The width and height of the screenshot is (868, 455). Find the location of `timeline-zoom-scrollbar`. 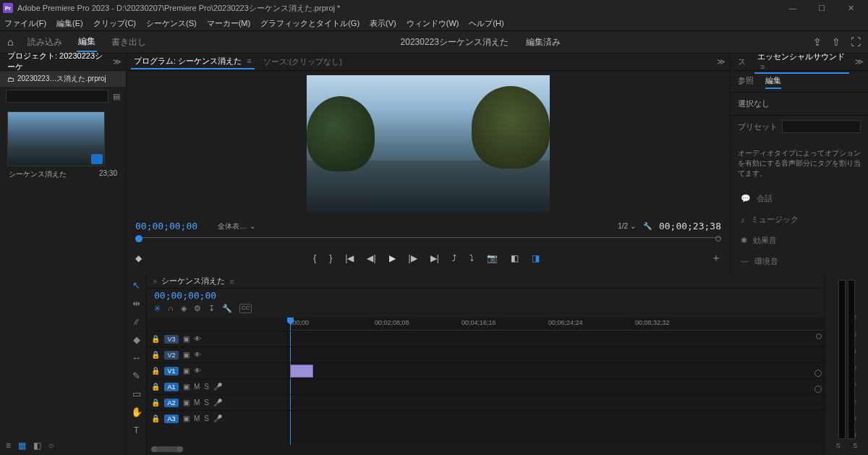

timeline-zoom-scrollbar is located at coordinates (486, 450).